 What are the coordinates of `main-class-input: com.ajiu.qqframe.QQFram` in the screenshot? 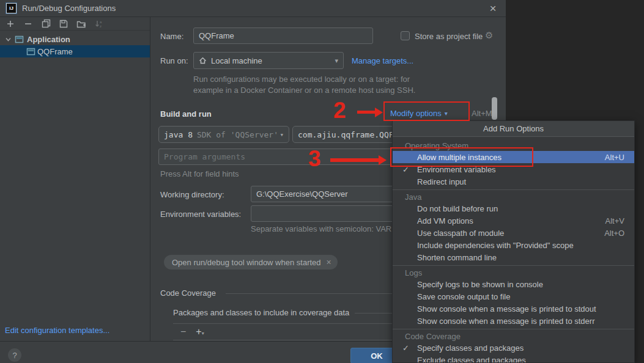 It's located at (345, 134).